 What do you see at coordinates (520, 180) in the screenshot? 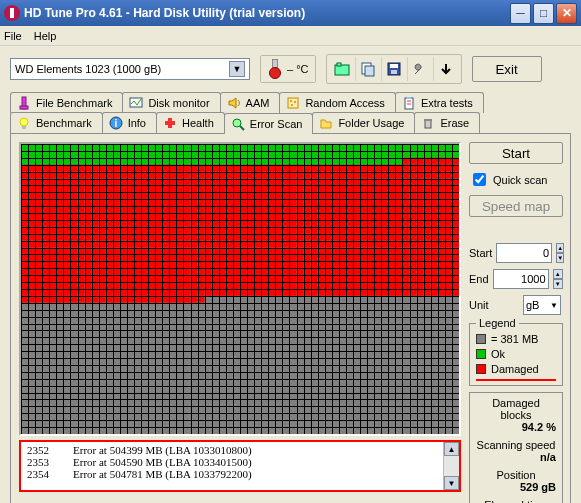
I see `quick-scan-label: Quick scan` at bounding box center [520, 180].